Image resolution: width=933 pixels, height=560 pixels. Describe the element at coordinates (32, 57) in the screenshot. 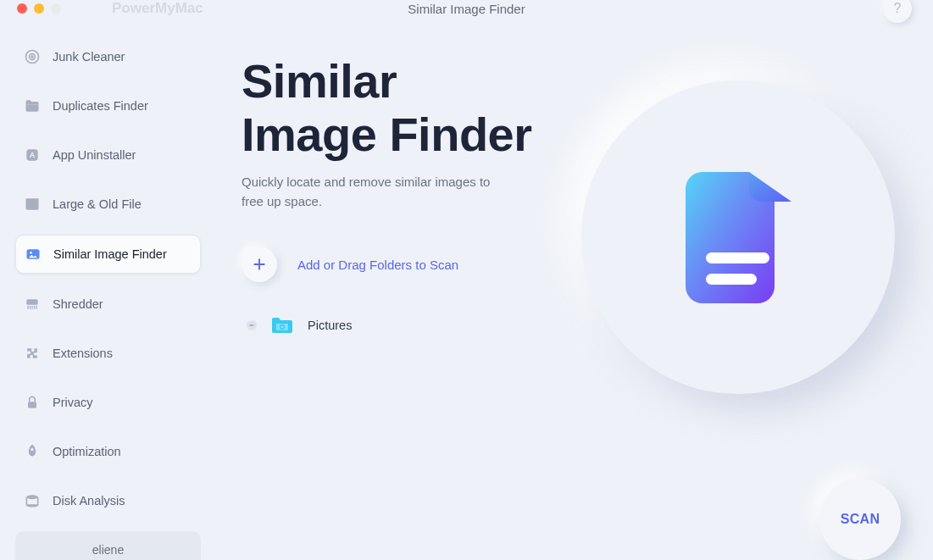

I see `target-icon` at that location.